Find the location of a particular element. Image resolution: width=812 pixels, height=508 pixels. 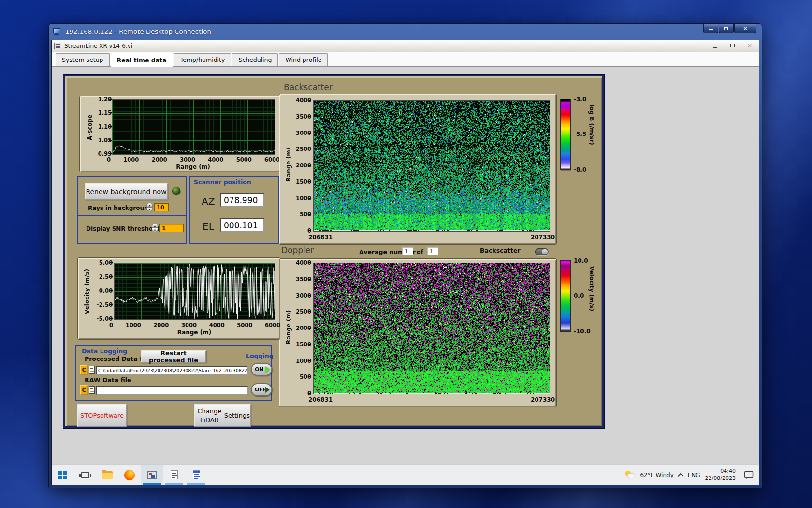

raw-file-path-field is located at coordinates (172, 391).